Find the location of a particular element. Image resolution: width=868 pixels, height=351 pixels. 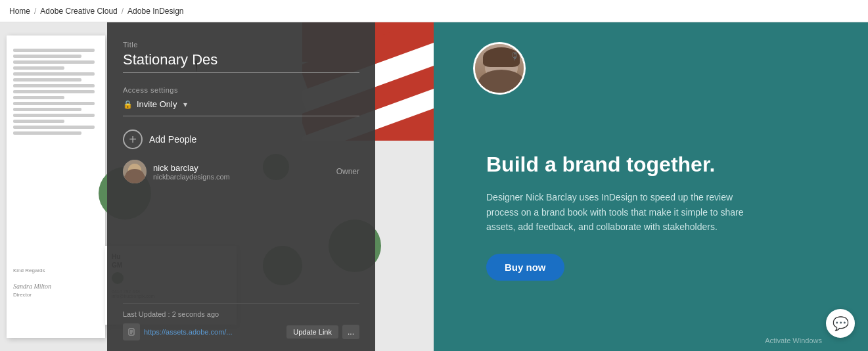

person-info: nick barclay nickbarclaydesigns.com is located at coordinates (242, 172).